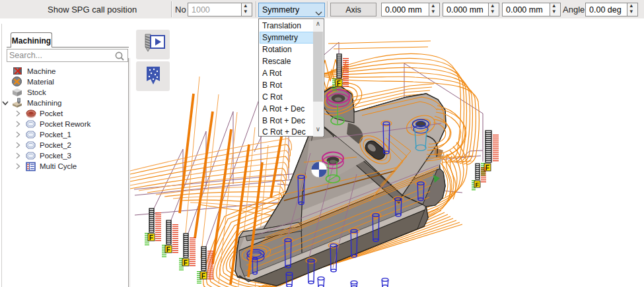  What do you see at coordinates (58, 166) in the screenshot?
I see `svg-text: Multi Cycle` at bounding box center [58, 166].